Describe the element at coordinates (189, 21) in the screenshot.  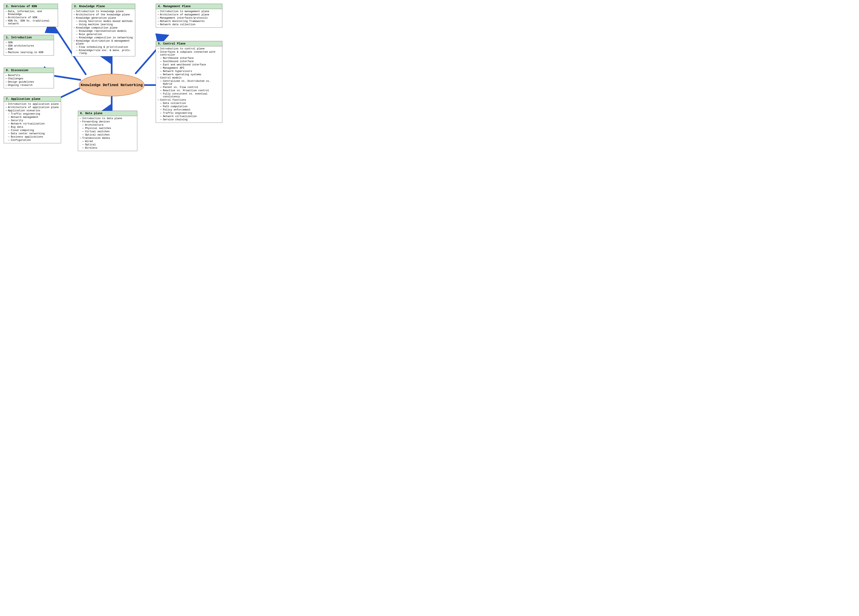
I see `list-item: Network monitoring frameworks` at that location.